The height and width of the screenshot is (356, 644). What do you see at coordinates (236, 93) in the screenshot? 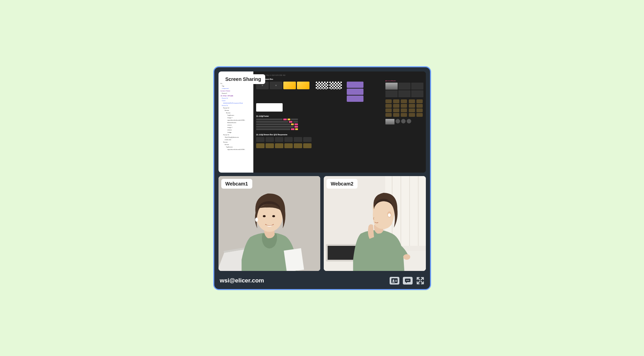
I see `tree-item: Frame 4` at bounding box center [236, 93].